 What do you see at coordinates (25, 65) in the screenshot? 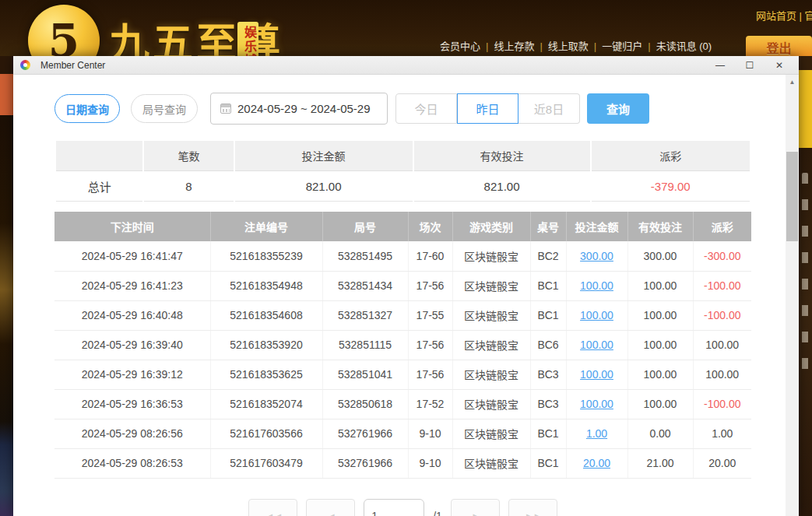
I see `app-color-wheel-icon` at bounding box center [25, 65].